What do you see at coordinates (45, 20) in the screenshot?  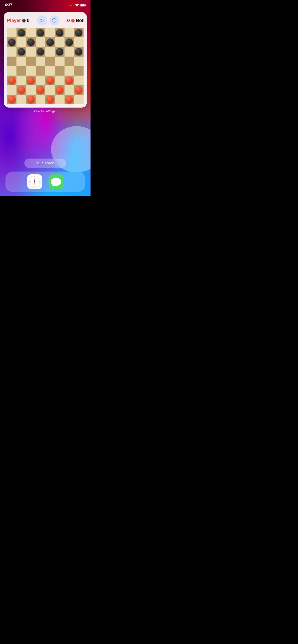 I see `widget-header: Player 0 0 Bot` at bounding box center [45, 20].